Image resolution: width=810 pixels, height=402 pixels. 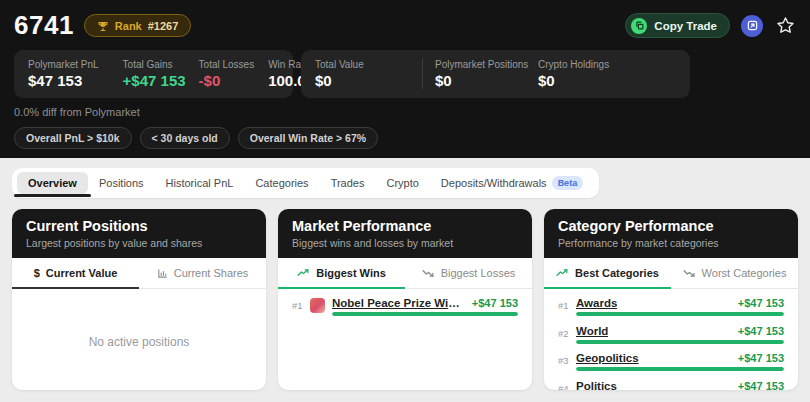 What do you see at coordinates (567, 338) in the screenshot?
I see `rank-label: #2` at bounding box center [567, 338].